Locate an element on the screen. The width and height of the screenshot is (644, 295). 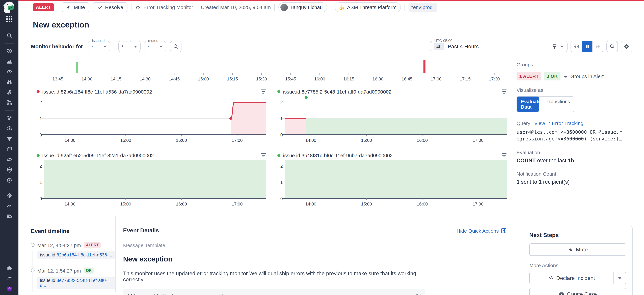
svg-text: 15:30 is located at coordinates (262, 79).